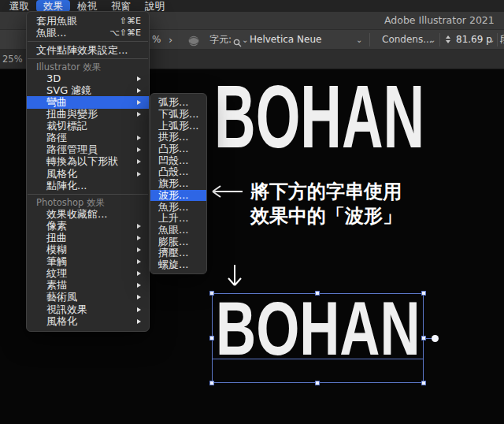 The image size is (504, 424). What do you see at coordinates (88, 238) in the screenshot?
I see `effects-menu-item: 扭曲` at bounding box center [88, 238].